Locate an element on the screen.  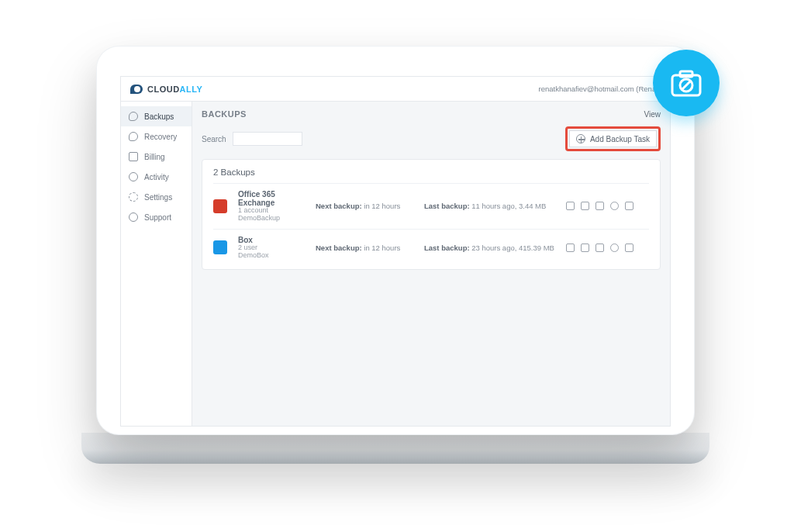
backup-service-sub2: DemoBackup is located at coordinates (273, 219).